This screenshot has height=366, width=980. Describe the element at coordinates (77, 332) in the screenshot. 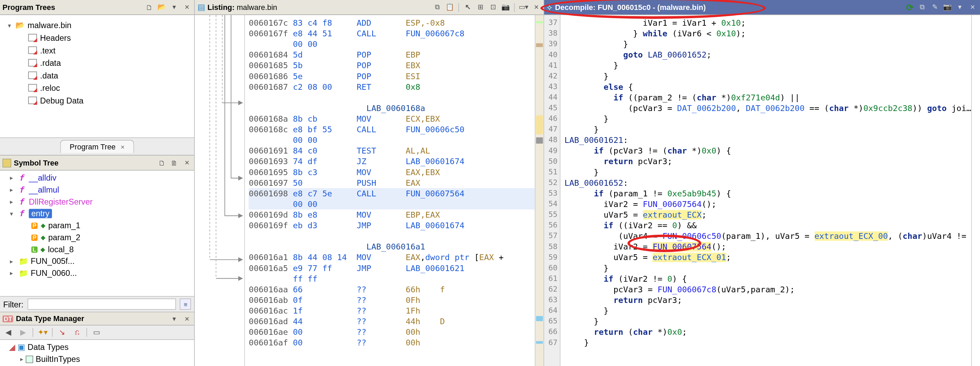

I see `dtm-tool3-icon: ⎌` at that location.